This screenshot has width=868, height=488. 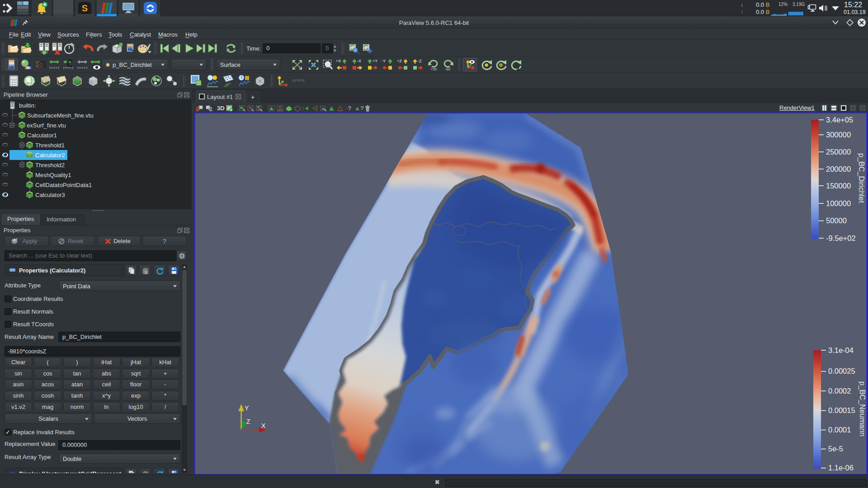 I want to click on svg-text: 300000, so click(x=838, y=135).